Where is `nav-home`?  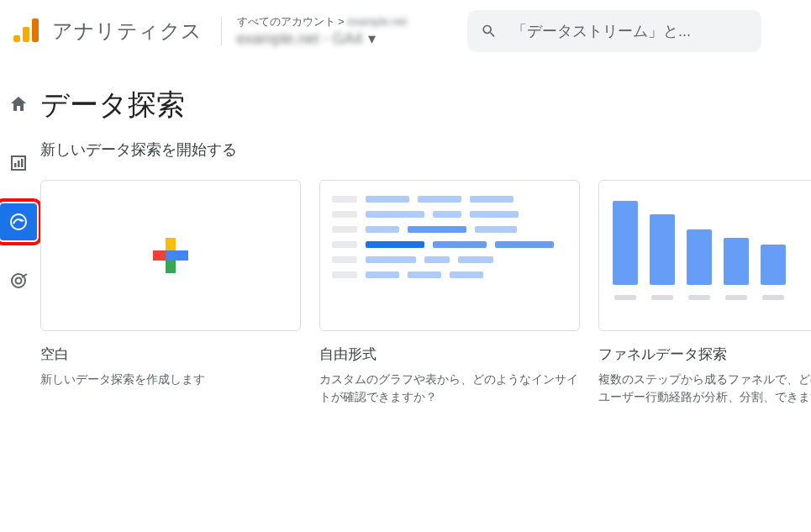
nav-home is located at coordinates (18, 104).